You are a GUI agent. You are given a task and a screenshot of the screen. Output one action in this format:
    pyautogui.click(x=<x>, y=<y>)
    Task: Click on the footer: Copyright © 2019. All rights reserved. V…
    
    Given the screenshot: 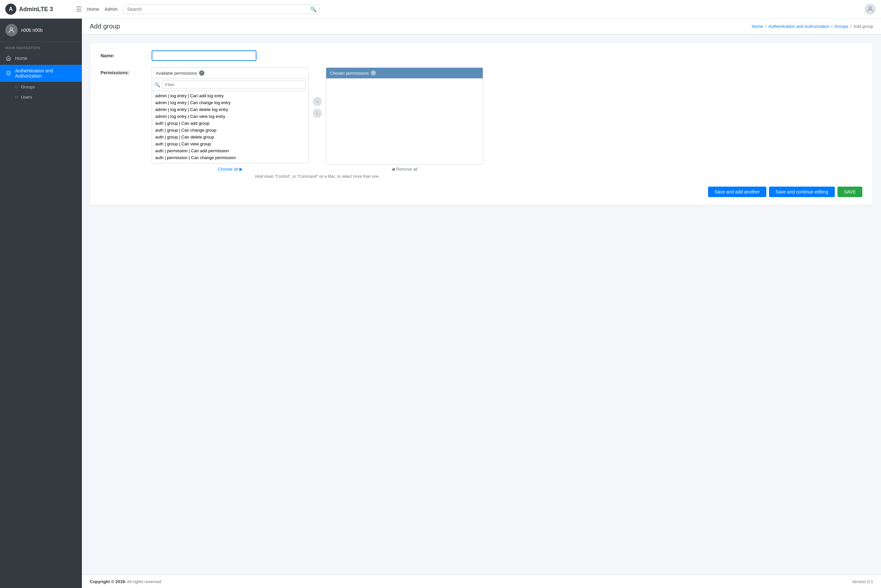 What is the action you would take?
    pyautogui.click(x=482, y=581)
    